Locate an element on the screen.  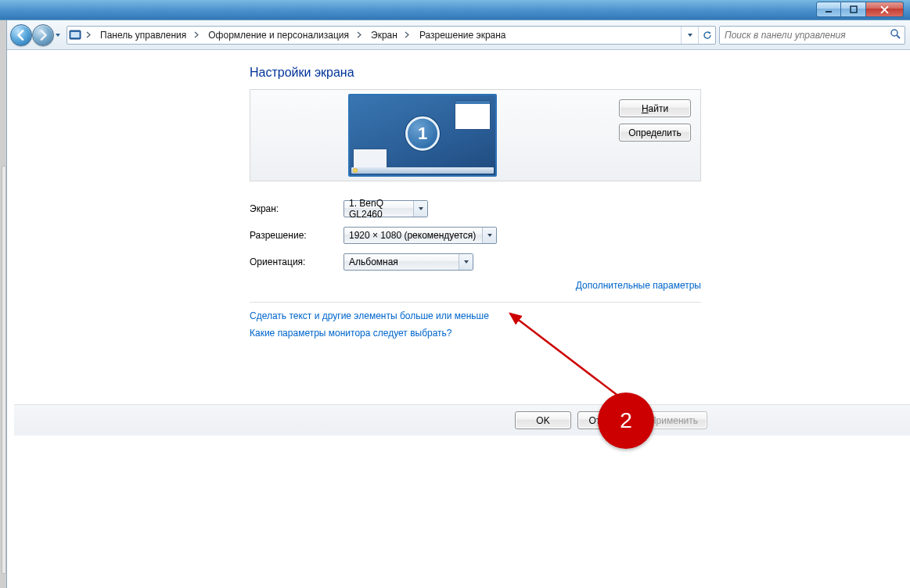
breadcrumb: Панель управления Оформление и персонали… is located at coordinates (391, 35).